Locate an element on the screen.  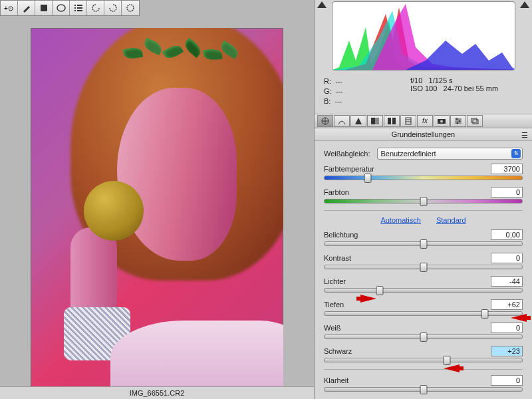
belichtung-value: 0,00 is located at coordinates (507, 235).